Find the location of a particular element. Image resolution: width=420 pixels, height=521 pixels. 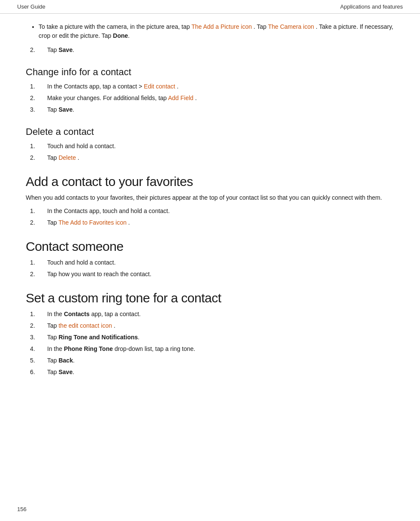

save-suffix: . is located at coordinates (73, 50).